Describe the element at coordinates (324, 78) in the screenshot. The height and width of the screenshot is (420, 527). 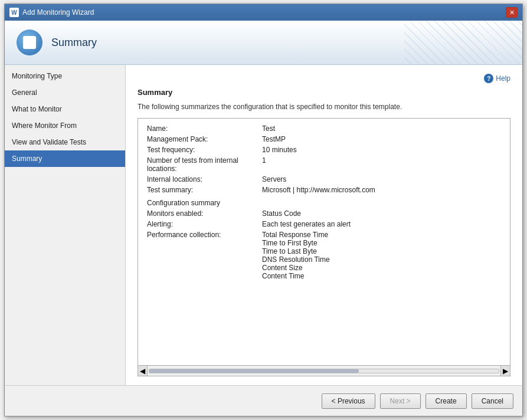
I see `help-row: ? Help` at that location.